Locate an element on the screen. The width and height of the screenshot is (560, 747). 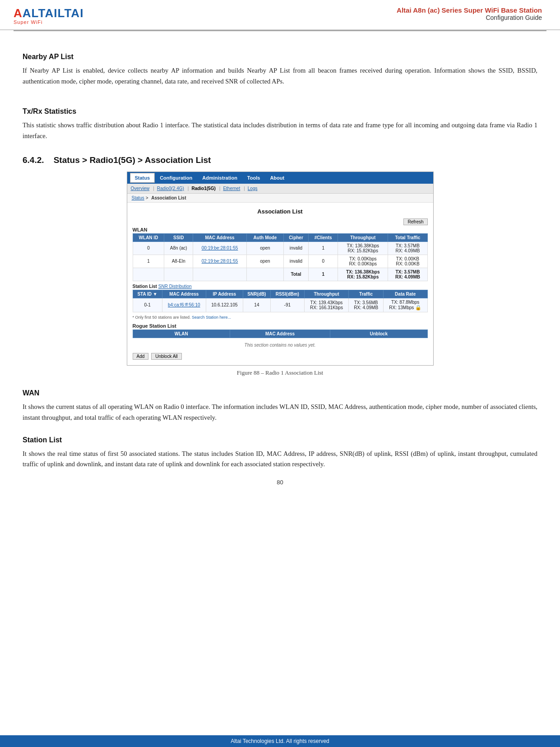
cell-ip: 10.6.122.105 is located at coordinates (224, 305).